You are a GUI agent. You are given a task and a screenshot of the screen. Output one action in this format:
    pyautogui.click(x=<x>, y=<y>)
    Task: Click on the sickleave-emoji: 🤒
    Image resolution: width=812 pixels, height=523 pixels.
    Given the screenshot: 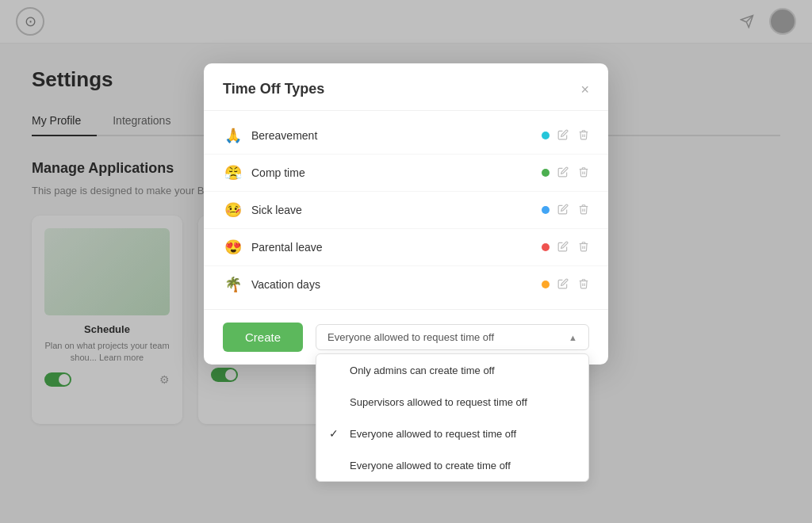 What is the action you would take?
    pyautogui.click(x=233, y=210)
    